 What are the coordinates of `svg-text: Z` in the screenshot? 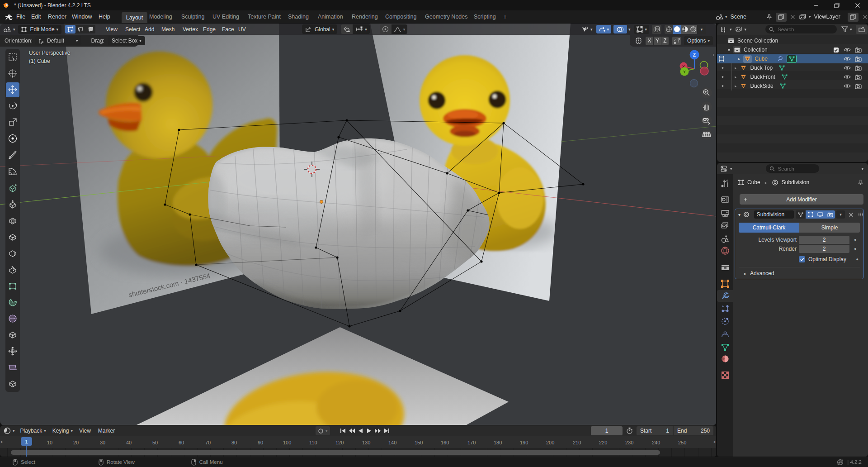 It's located at (694, 55).